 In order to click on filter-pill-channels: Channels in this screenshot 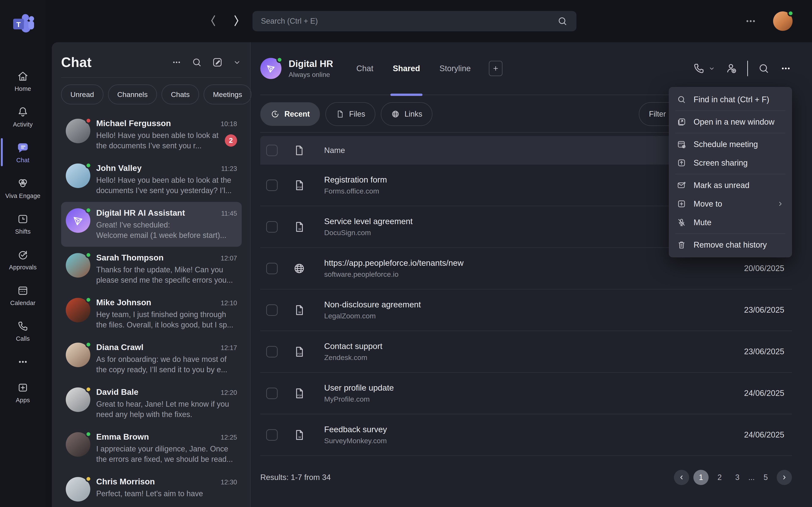, I will do `click(133, 95)`.